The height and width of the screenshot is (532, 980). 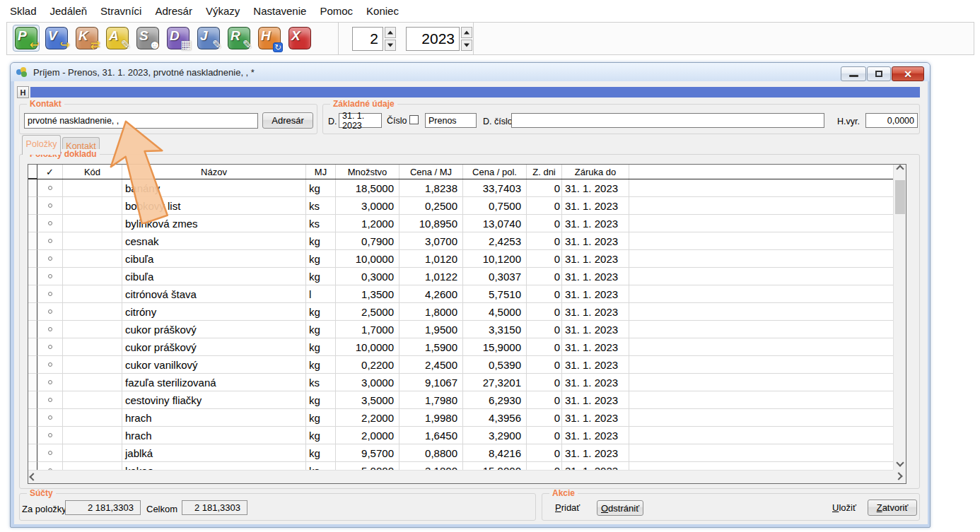 What do you see at coordinates (467, 365) in the screenshot?
I see `table-row: cukor vanilkovýkg0,22002,45000,5390031. …` at bounding box center [467, 365].